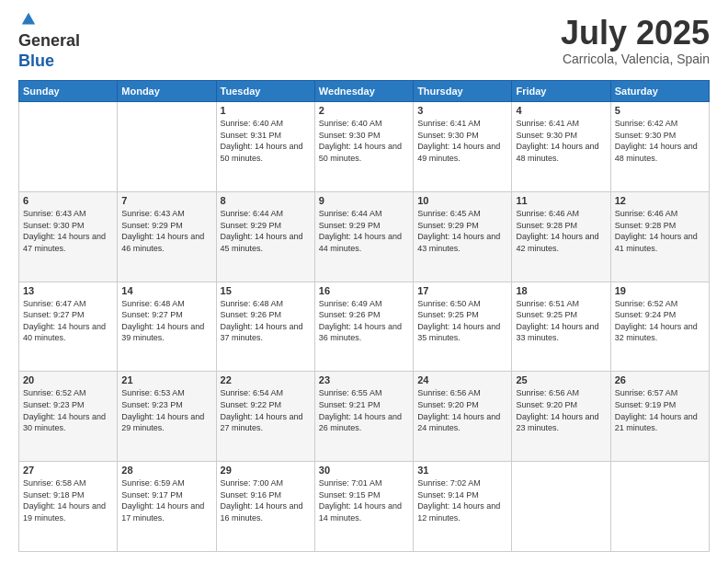  Describe the element at coordinates (266, 141) in the screenshot. I see `day-info: Sunrise: 6:40 AM Sunset: 9:31 PM Dayligh…` at that location.